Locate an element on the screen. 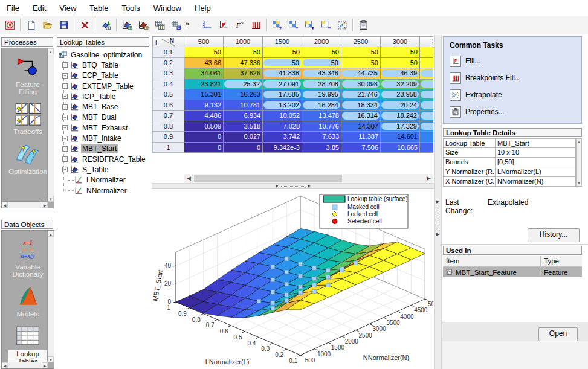 The height and width of the screenshot is (369, 588). horizontal-splitter: ▼▼ is located at coordinates (292, 186).